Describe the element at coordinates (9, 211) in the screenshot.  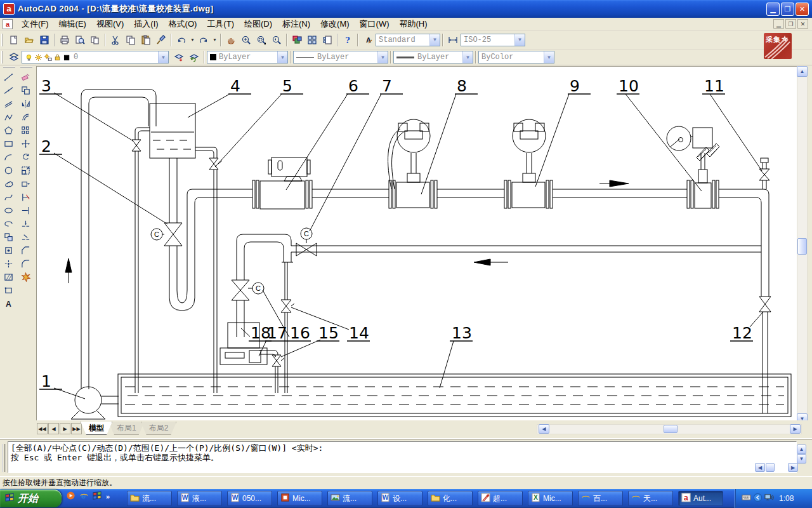
I see `ellipse-button` at that location.